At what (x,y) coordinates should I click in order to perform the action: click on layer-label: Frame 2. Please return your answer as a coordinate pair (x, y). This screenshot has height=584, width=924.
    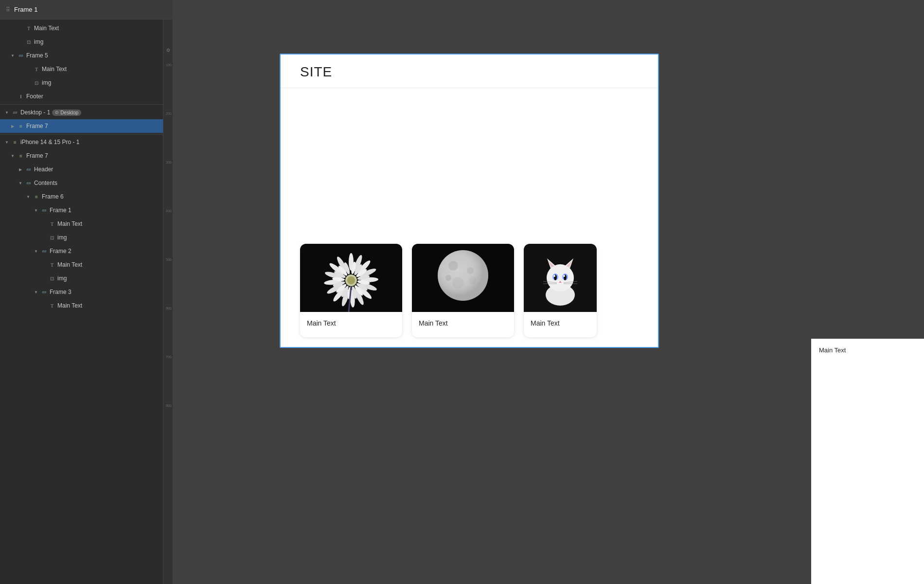
    Looking at the image, I should click on (60, 251).